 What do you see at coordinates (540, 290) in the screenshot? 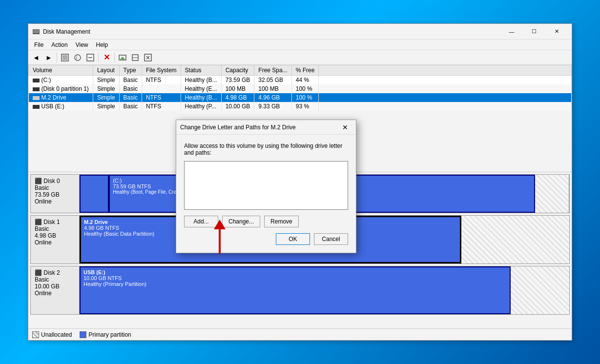
I see `disk-2-unalloc` at bounding box center [540, 290].